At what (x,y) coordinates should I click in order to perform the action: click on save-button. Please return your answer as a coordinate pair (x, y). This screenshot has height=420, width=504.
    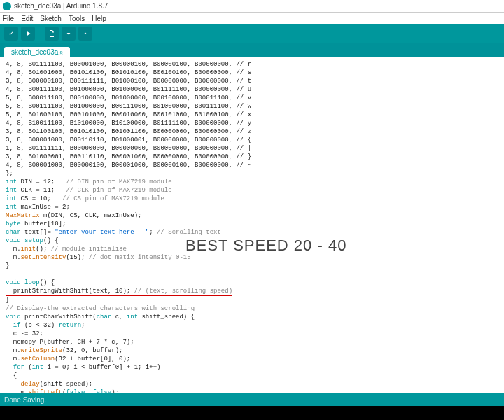
    Looking at the image, I should click on (85, 34).